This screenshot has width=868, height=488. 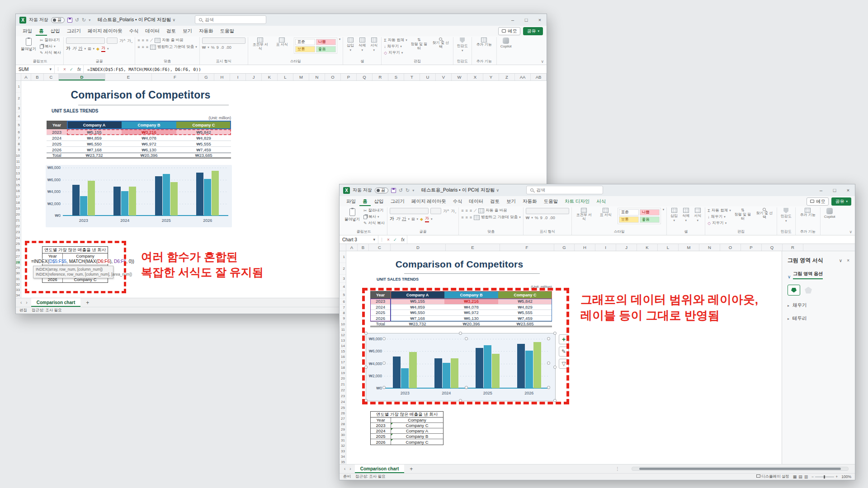 What do you see at coordinates (830, 213) in the screenshot?
I see `copilot-button: Copilot` at bounding box center [830, 213].